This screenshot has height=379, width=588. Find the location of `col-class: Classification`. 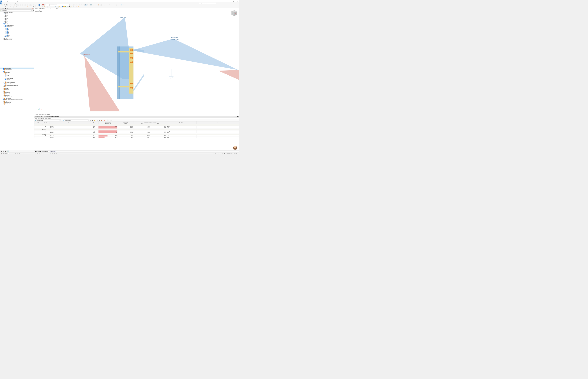

col-class: Classification is located at coordinates (181, 123).